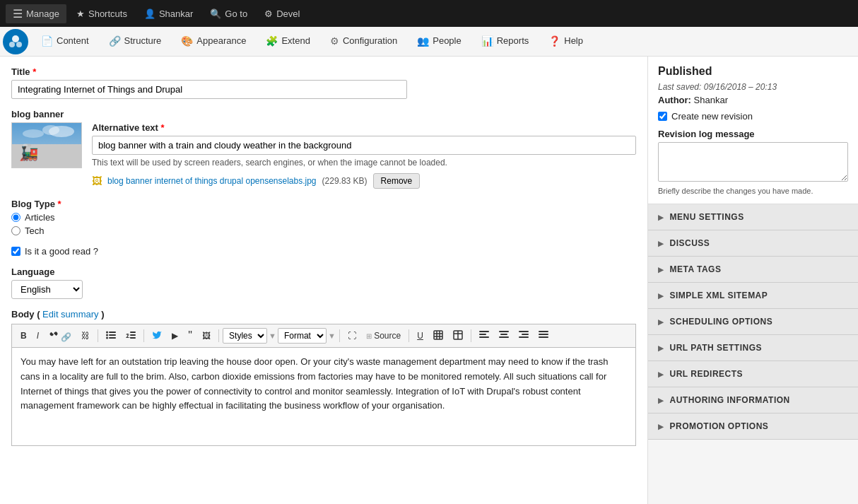 Image resolution: width=858 pixels, height=504 pixels. Describe the element at coordinates (102, 14) in the screenshot. I see `shortcuts-button: ★ Shortcuts` at that location.